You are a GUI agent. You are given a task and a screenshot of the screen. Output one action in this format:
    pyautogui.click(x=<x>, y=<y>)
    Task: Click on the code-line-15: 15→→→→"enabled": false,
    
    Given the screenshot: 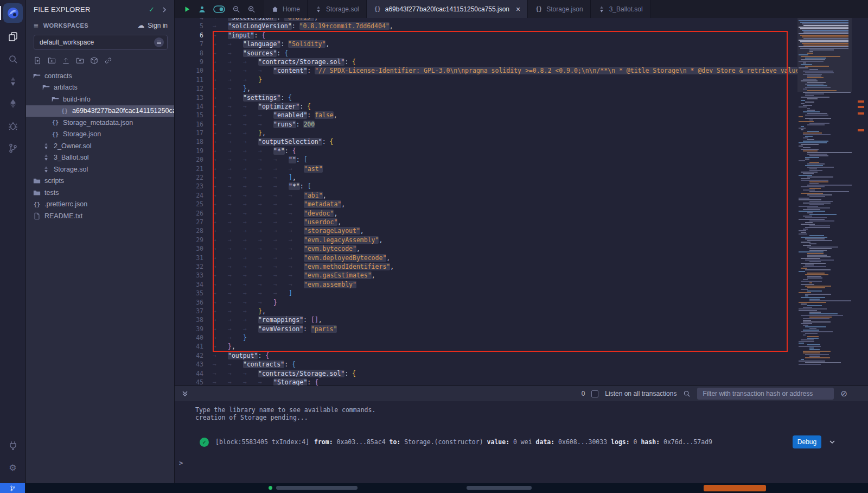 What is the action you would take?
    pyautogui.click(x=521, y=115)
    